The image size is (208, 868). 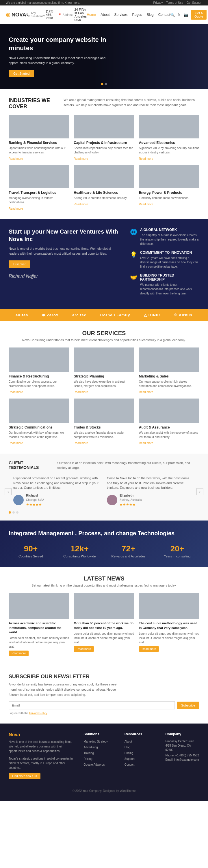 I want to click on audit-image, so click(x=169, y=411).